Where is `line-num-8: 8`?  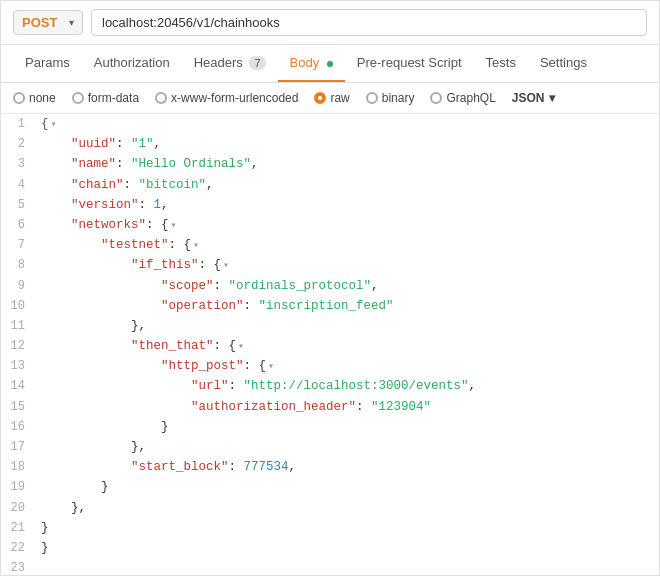
line-num-8: 8 is located at coordinates (19, 265).